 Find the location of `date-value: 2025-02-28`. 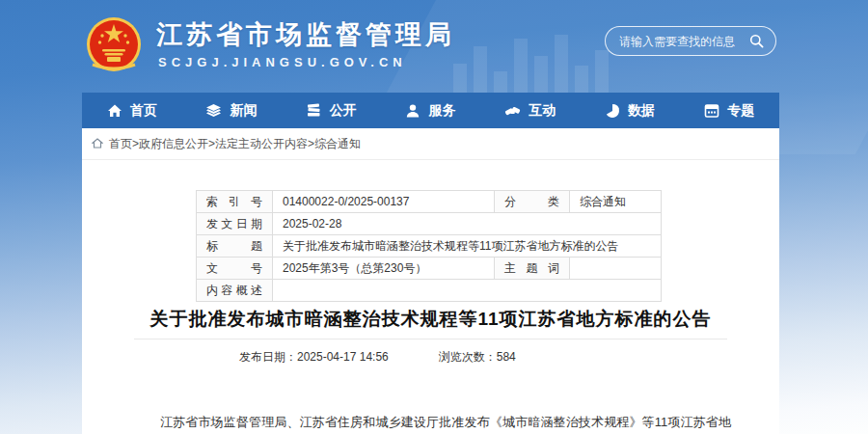

date-value: 2025-02-28 is located at coordinates (467, 224).